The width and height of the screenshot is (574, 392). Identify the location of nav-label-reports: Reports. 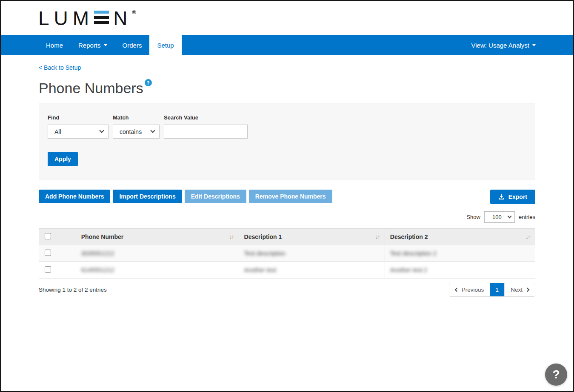
(89, 45).